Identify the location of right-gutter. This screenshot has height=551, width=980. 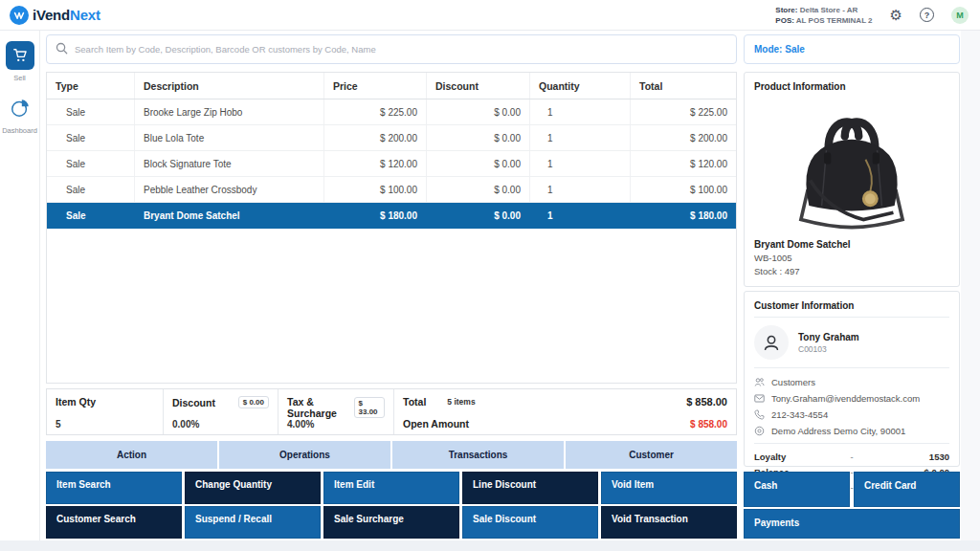
(970, 285).